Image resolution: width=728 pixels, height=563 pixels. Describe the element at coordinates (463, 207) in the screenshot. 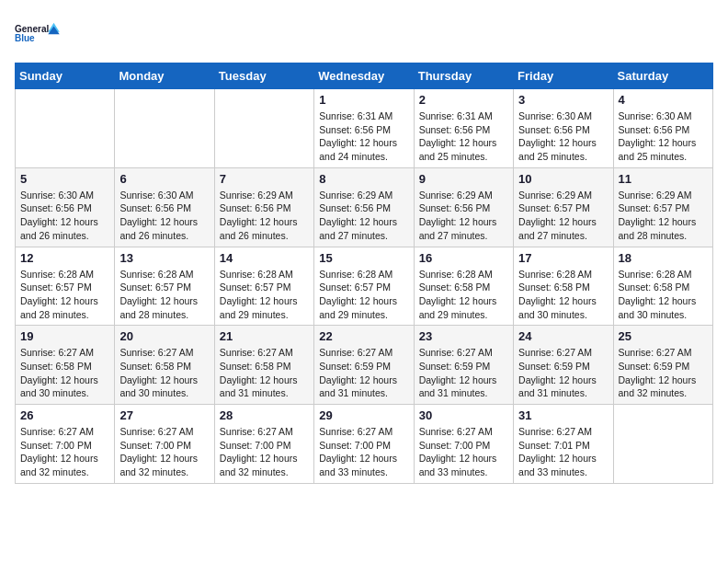

I see `calendar-cell: 9Sunrise: 6:29 AM Sunset: 6:56 PM Daylig…` at that location.